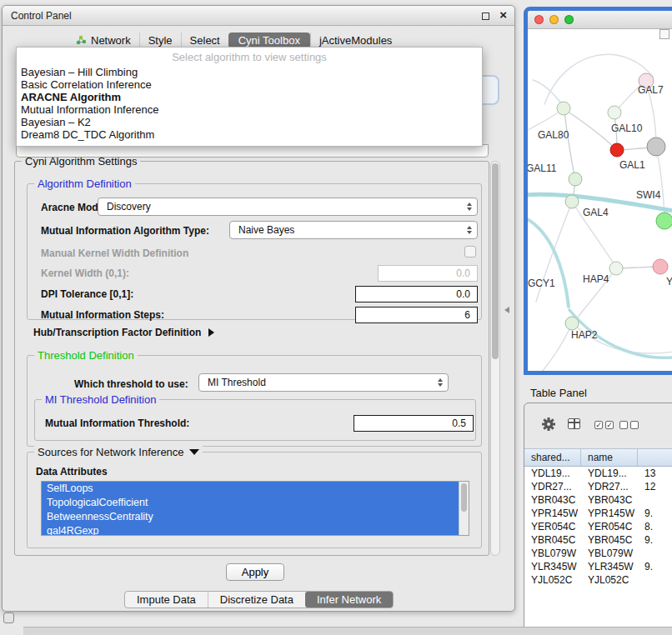 The image size is (672, 635). I want to click on algorithm-option: Bayesian – K2, so click(249, 122).